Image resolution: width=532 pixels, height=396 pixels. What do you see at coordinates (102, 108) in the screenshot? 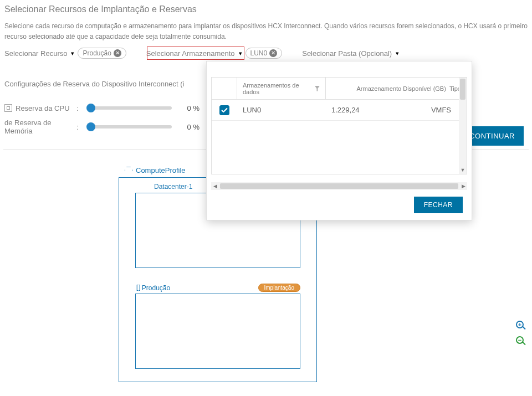
I see `cpu-reservation-row: Reserva da CPU : 0 %` at bounding box center [102, 108].